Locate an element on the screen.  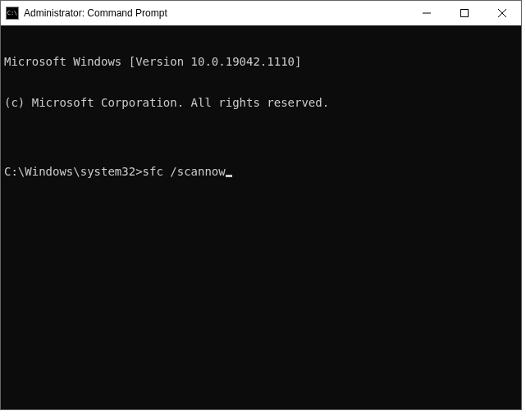
maximize-button is located at coordinates (464, 13).